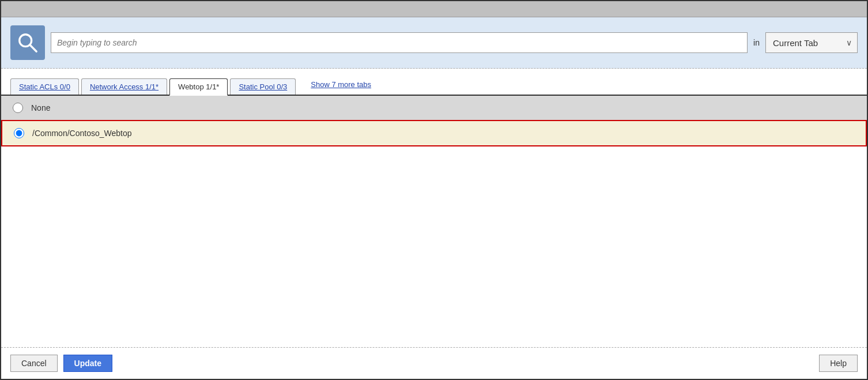  I want to click on search-input, so click(399, 43).